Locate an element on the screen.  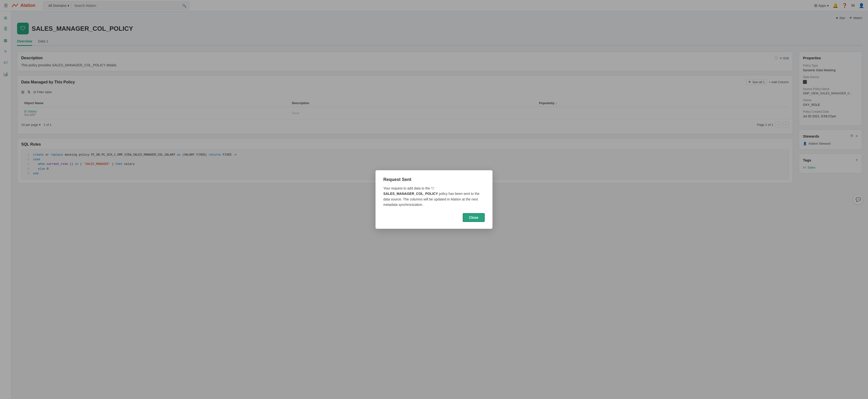
modal-footer: Close is located at coordinates (434, 218).